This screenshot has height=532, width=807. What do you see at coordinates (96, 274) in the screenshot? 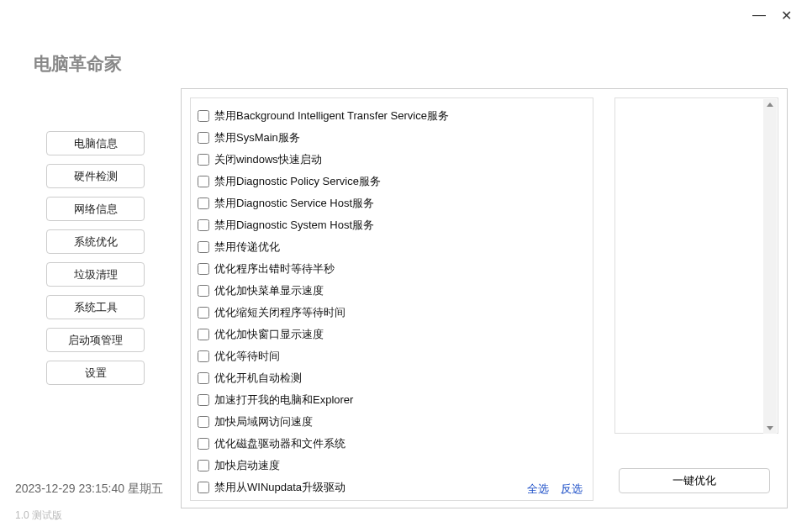
I see `sidebar-item-4: 垃圾清理` at bounding box center [96, 274].